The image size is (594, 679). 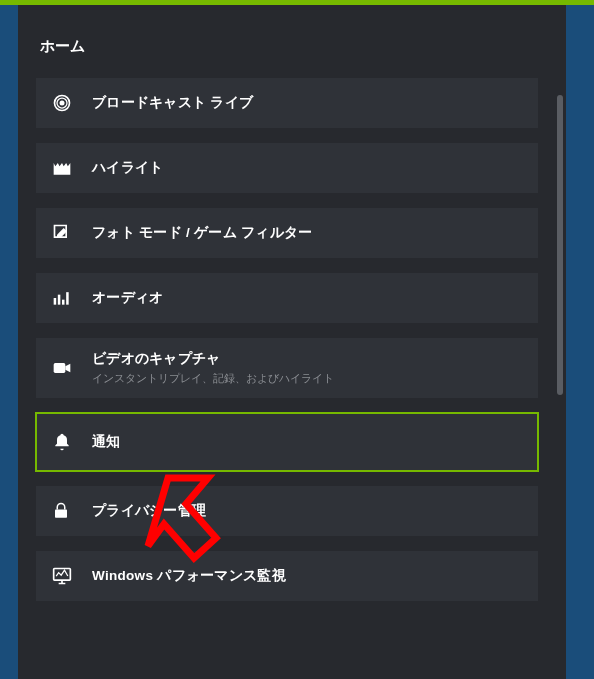 I want to click on equalizer-icon, so click(x=65, y=298).